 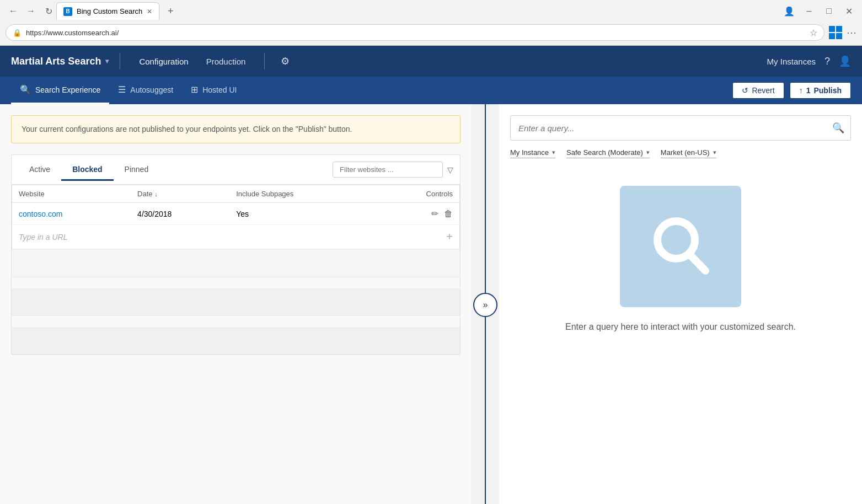 What do you see at coordinates (789, 11) in the screenshot?
I see `user-profile-icon: 👤` at bounding box center [789, 11].